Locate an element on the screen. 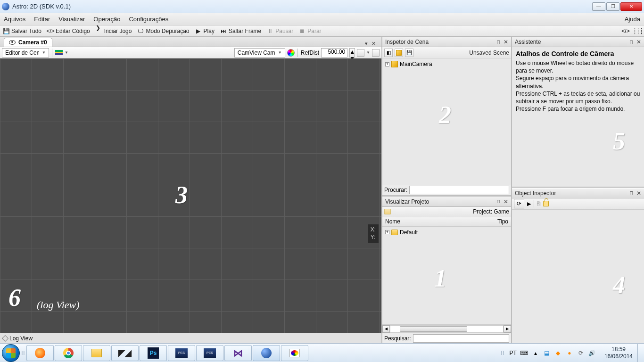 The image size is (644, 362). app-icon is located at coordinates (6, 7).